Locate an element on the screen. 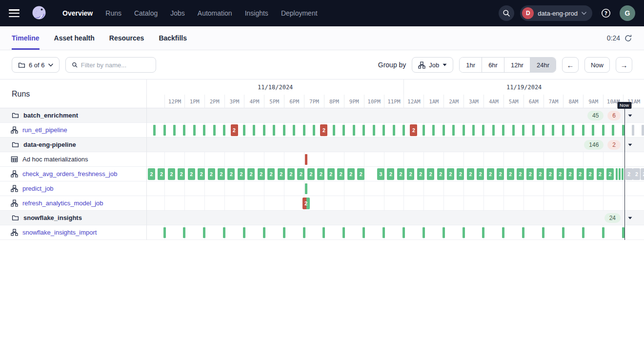  nav-item-insights: Insights is located at coordinates (257, 13).